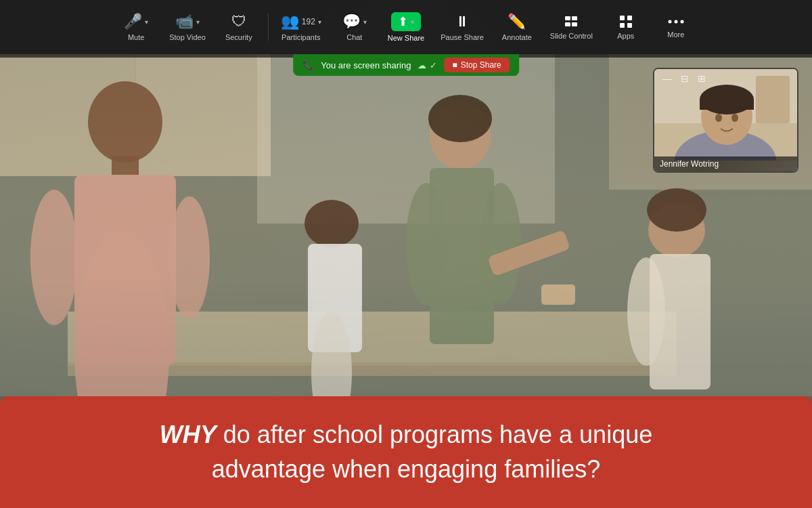 The height and width of the screenshot is (508, 812). What do you see at coordinates (462, 37) in the screenshot?
I see `pause-share-label: Pause Share` at bounding box center [462, 37].